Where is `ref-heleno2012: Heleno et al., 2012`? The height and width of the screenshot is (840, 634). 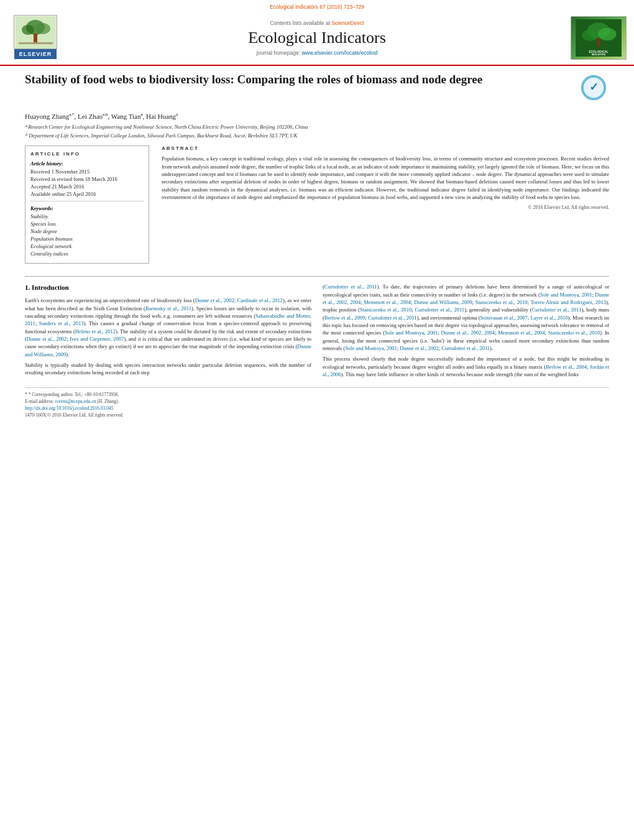 ref-heleno2012: Heleno et al., 2012 is located at coordinates (96, 331).